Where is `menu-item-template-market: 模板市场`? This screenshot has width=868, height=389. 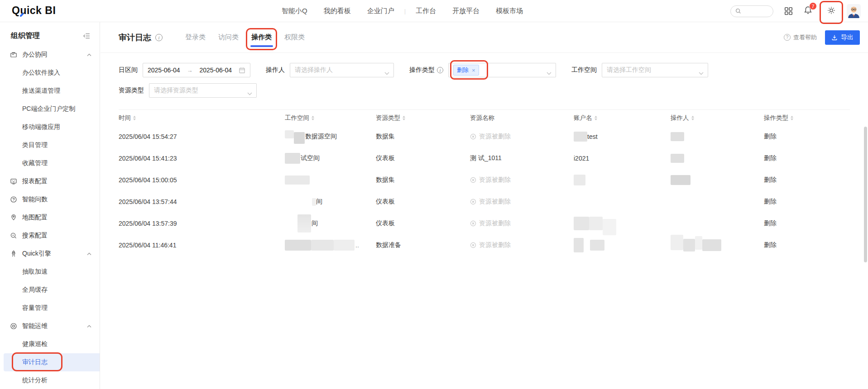 menu-item-template-market: 模板市场 is located at coordinates (509, 11).